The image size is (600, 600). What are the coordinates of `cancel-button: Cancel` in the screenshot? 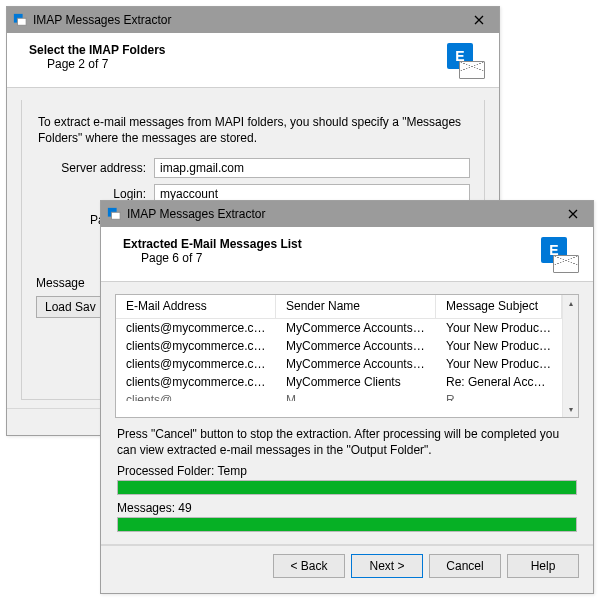 It's located at (465, 566).